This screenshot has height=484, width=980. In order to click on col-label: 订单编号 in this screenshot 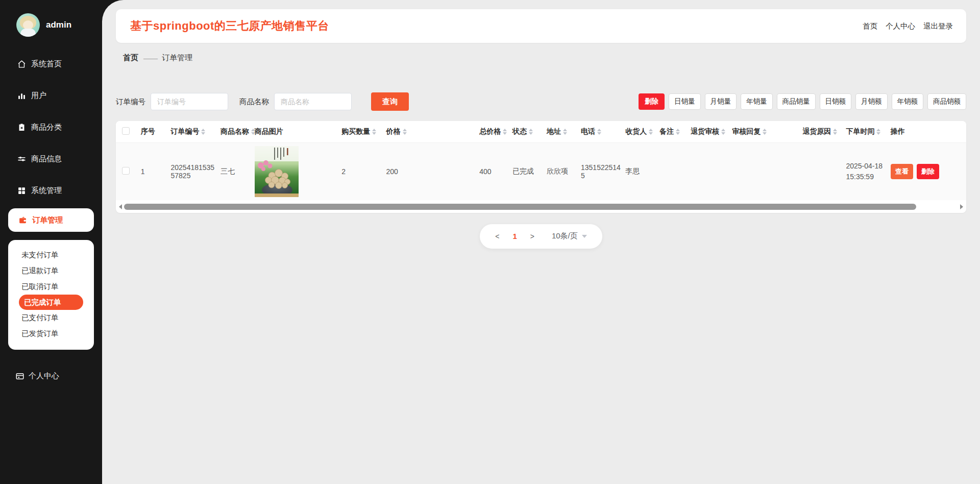, I will do `click(185, 131)`.